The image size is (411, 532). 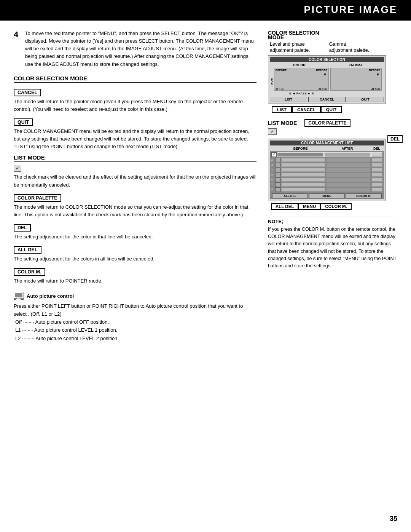 What do you see at coordinates (135, 310) in the screenshot?
I see `auto-picture-text: Press either POINT LEFT button or POINT …` at bounding box center [135, 310].